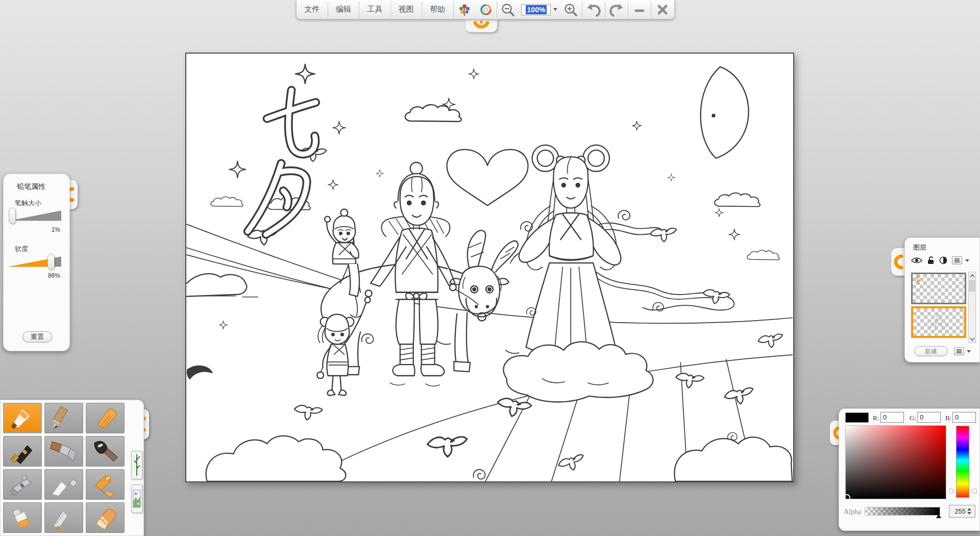  Describe the element at coordinates (508, 9) in the screenshot. I see `zoom-out-button` at that location.